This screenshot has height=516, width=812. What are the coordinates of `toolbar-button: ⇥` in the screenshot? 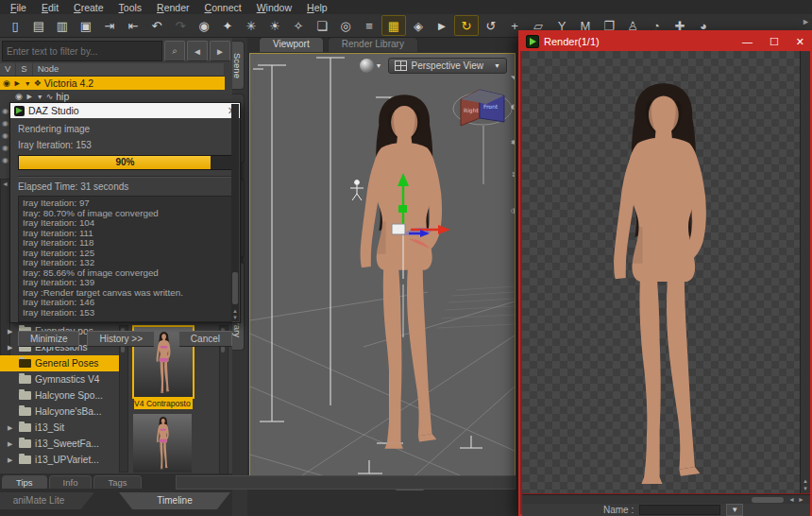 It's located at (110, 26).